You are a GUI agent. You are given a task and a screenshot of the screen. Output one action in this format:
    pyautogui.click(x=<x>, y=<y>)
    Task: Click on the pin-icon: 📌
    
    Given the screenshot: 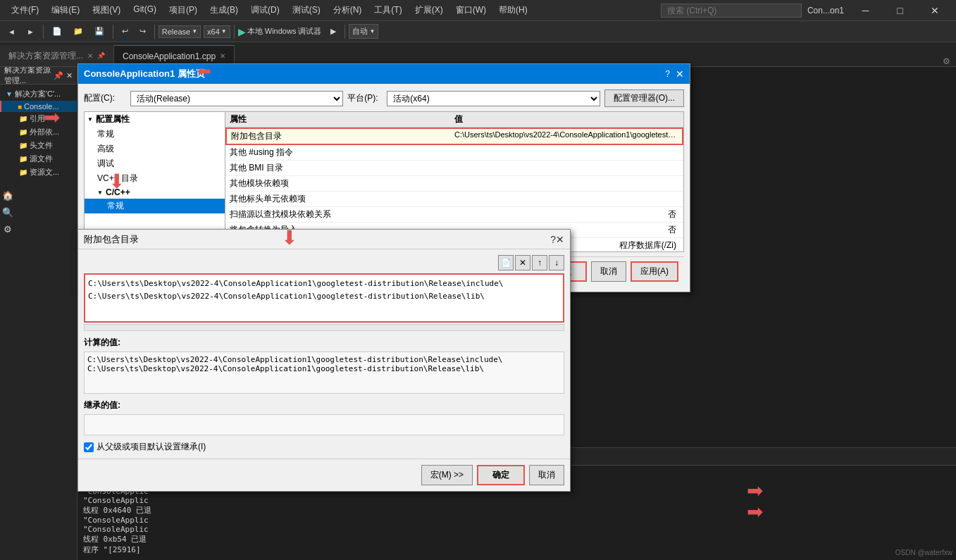 What is the action you would take?
    pyautogui.click(x=101, y=56)
    